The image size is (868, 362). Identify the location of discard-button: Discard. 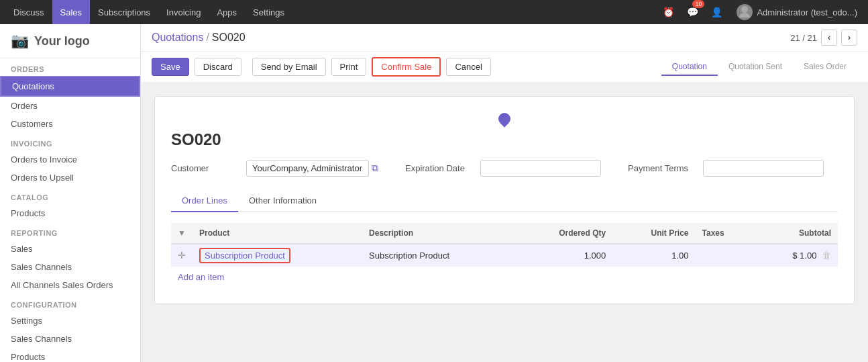
(218, 67).